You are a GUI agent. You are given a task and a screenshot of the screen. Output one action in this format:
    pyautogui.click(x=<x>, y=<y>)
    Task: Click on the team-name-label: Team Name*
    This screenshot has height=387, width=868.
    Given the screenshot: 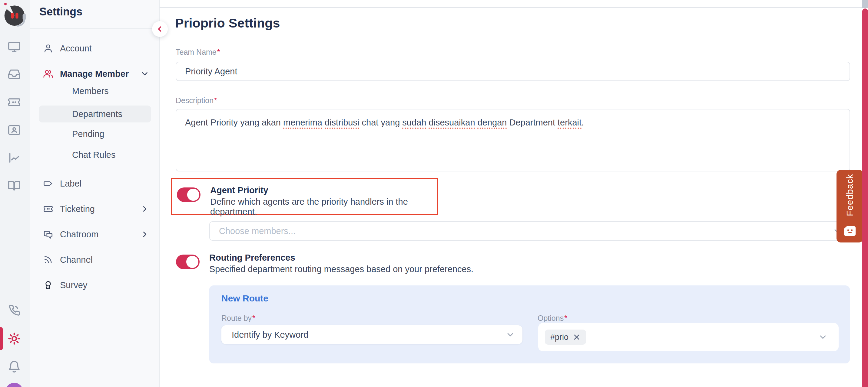 What is the action you would take?
    pyautogui.click(x=198, y=52)
    